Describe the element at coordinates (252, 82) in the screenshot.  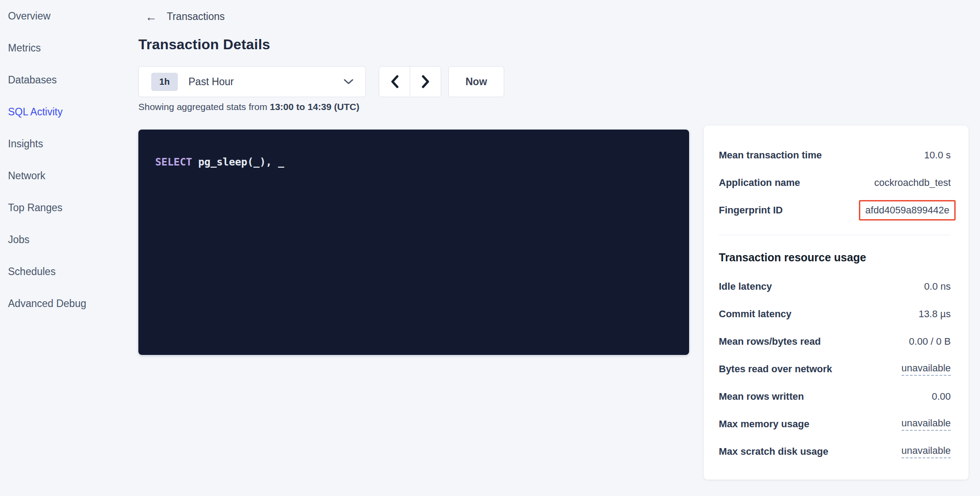
I see `time-range-dropdown: 1h Past Hour` at that location.